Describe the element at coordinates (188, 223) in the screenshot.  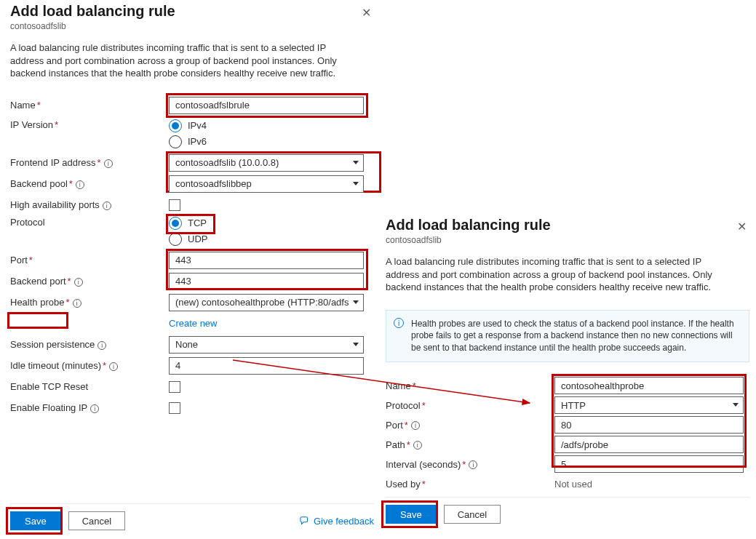
I see `radio-tcp: TCP` at that location.